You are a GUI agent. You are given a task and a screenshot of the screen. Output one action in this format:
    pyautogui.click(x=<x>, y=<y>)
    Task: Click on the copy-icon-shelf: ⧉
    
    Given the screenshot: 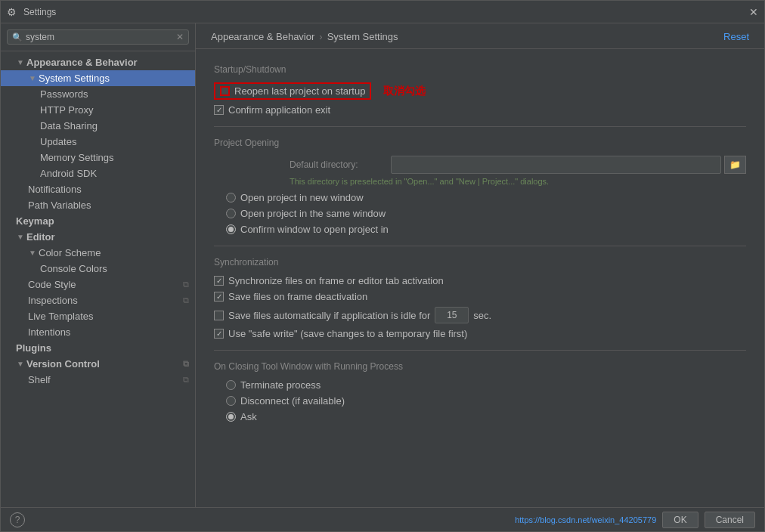 What is the action you would take?
    pyautogui.click(x=186, y=379)
    